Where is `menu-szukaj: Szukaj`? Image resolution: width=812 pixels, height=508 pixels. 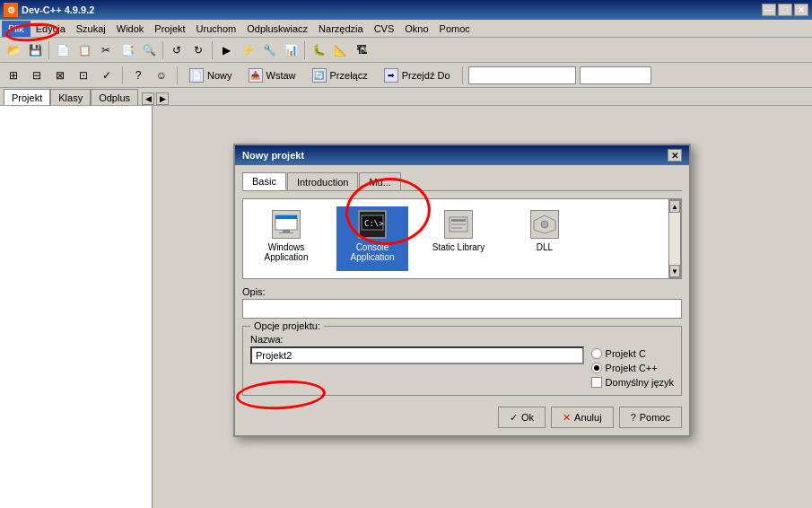
menu-szukaj: Szukaj is located at coordinates (92, 29).